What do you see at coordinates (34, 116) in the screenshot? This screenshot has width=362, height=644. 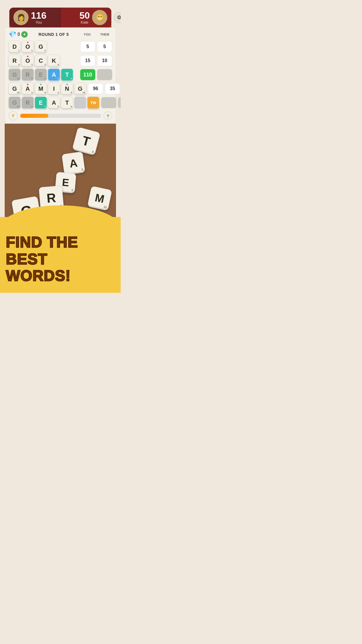 I see `timer-fill` at bounding box center [34, 116].